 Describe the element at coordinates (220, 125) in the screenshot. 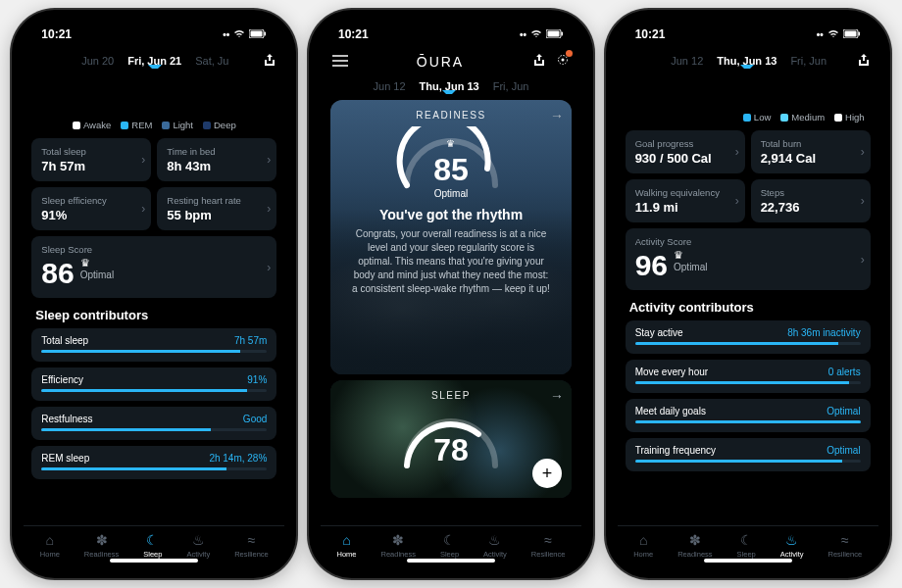

I see `legend-item: Deep` at that location.